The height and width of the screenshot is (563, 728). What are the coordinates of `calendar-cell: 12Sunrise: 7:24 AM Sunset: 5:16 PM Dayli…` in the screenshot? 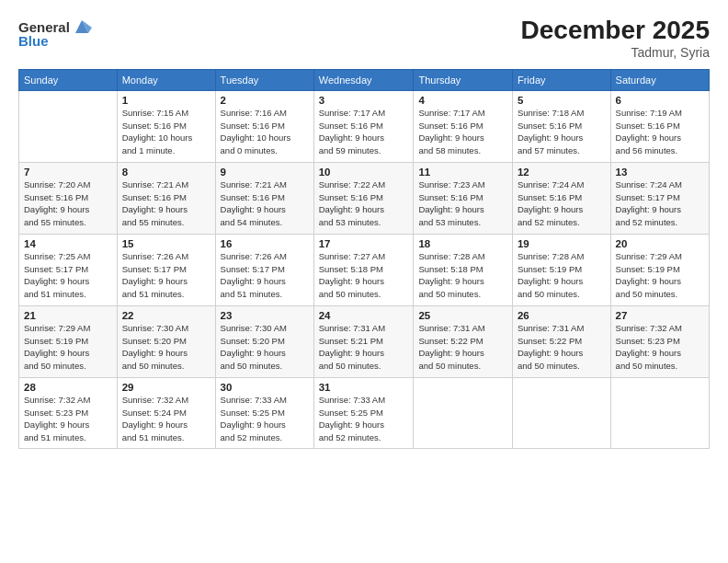 It's located at (561, 198).